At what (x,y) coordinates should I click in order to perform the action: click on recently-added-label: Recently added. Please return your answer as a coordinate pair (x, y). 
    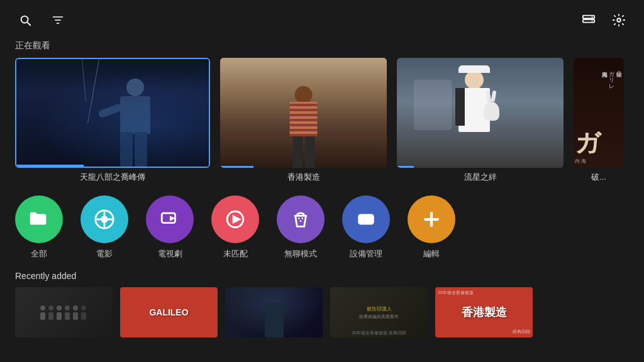
    Looking at the image, I should click on (322, 277).